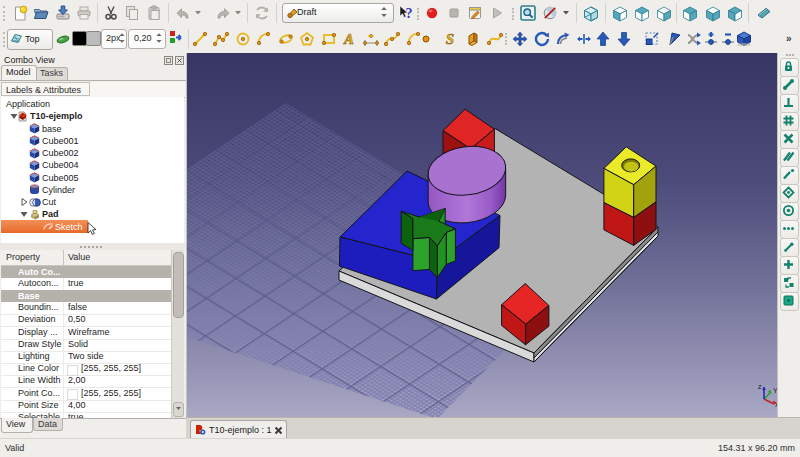 Image resolution: width=800 pixels, height=457 pixels. What do you see at coordinates (450, 39) in the screenshot?
I see `svg-text: S` at bounding box center [450, 39].